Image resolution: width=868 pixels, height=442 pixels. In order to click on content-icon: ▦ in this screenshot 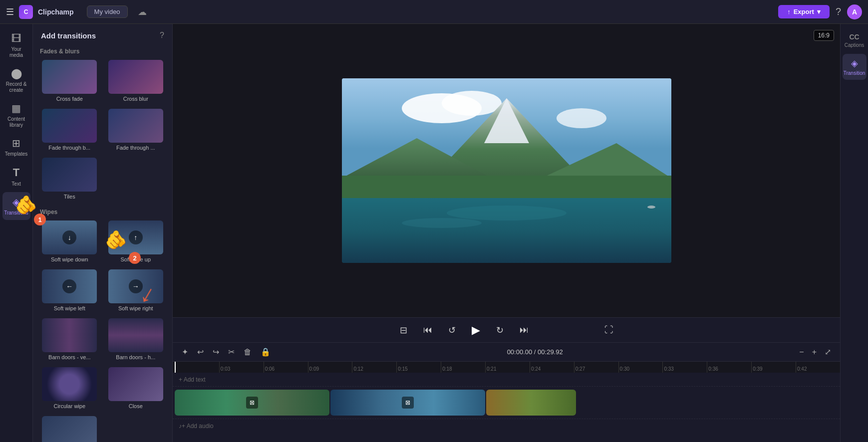, I will do `click(16, 108)`.